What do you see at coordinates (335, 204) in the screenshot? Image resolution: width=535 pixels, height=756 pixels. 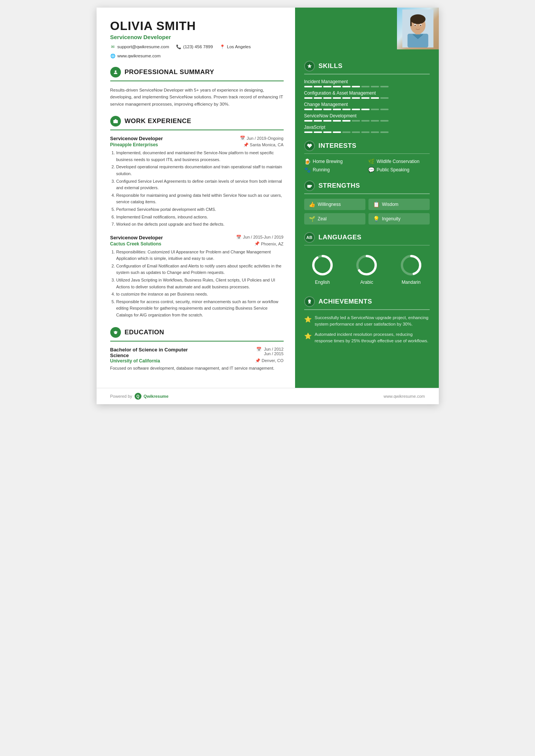 I see `strength-badge: 👍Willingness` at bounding box center [335, 204].